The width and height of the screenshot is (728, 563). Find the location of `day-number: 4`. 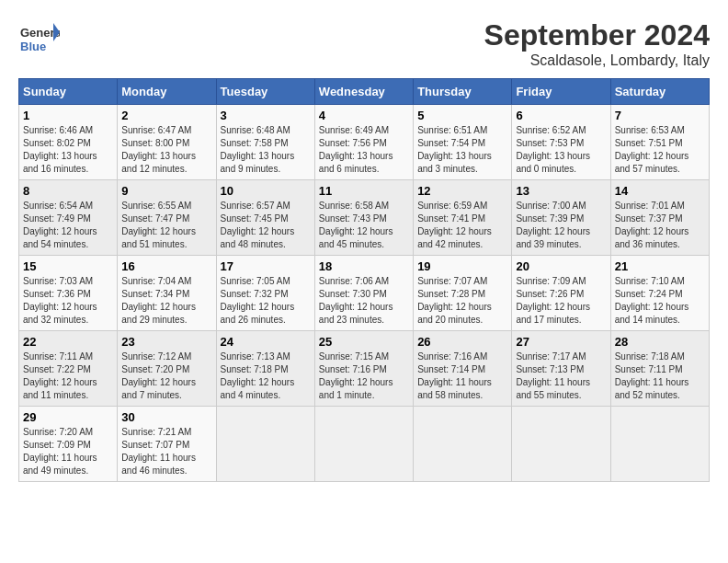

day-number: 4 is located at coordinates (364, 116).